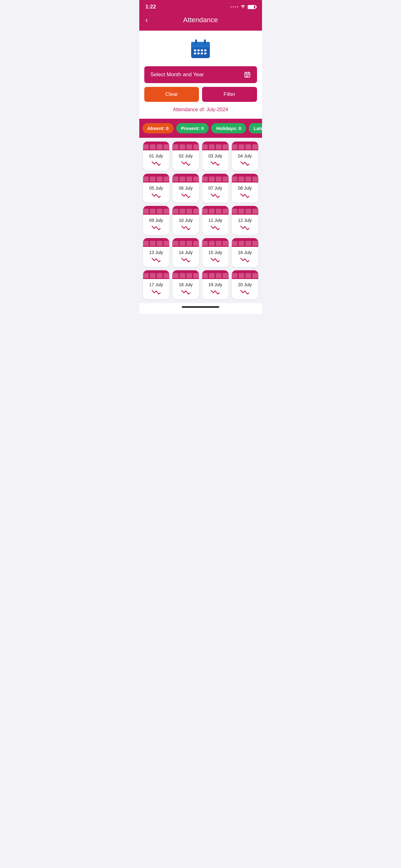 Image resolution: width=401 pixels, height=868 pixels. What do you see at coordinates (201, 309) in the screenshot?
I see `bottom-bar` at bounding box center [201, 309].